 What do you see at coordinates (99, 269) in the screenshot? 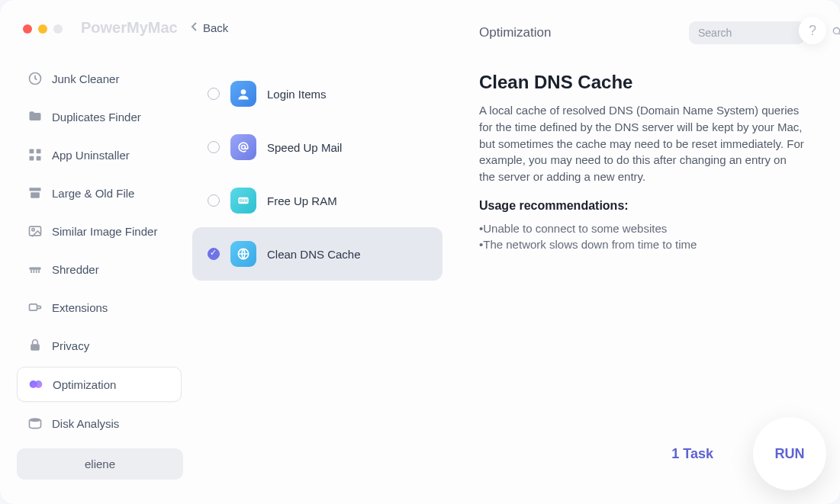
I see `sidebar-item-shredder: Shredder` at bounding box center [99, 269].